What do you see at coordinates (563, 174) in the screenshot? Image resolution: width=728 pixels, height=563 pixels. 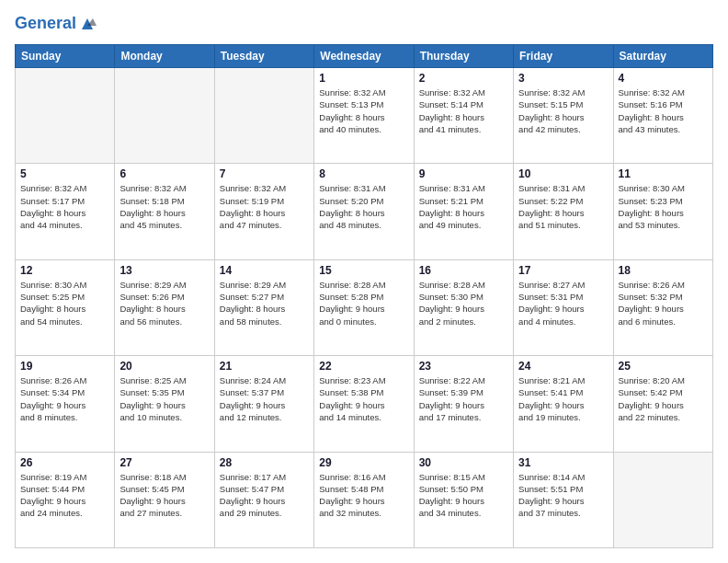 I see `day-number: 10` at bounding box center [563, 174].